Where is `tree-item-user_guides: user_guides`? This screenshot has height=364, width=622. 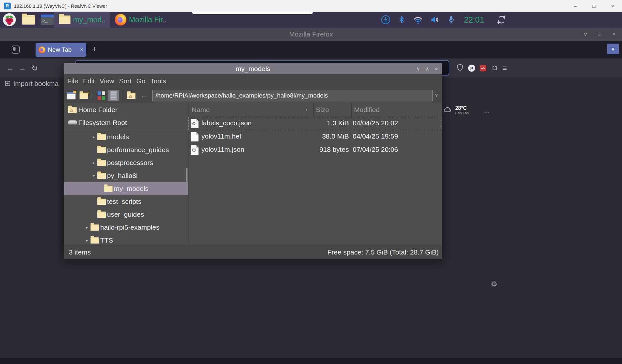 tree-item-user_guides: user_guides is located at coordinates (126, 214).